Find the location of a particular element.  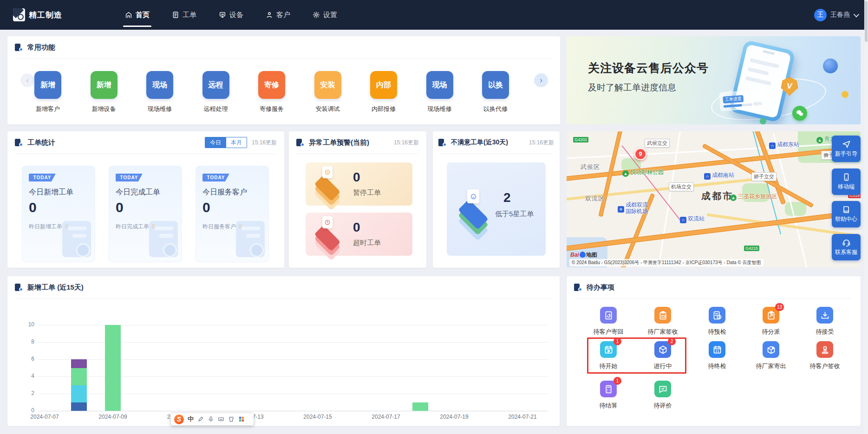

user-name: 王春燕 is located at coordinates (840, 15).